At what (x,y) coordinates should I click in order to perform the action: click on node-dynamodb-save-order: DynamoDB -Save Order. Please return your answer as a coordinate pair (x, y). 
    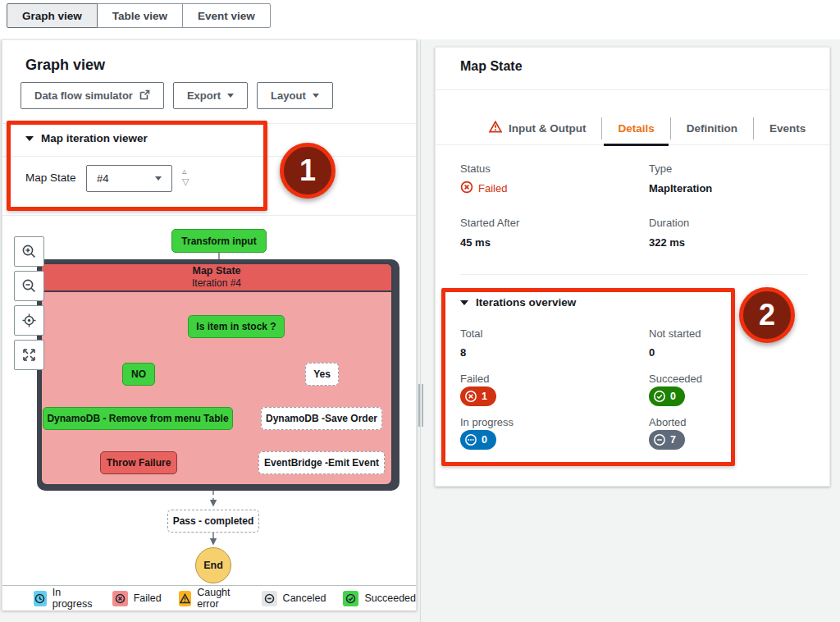
    Looking at the image, I should click on (322, 418).